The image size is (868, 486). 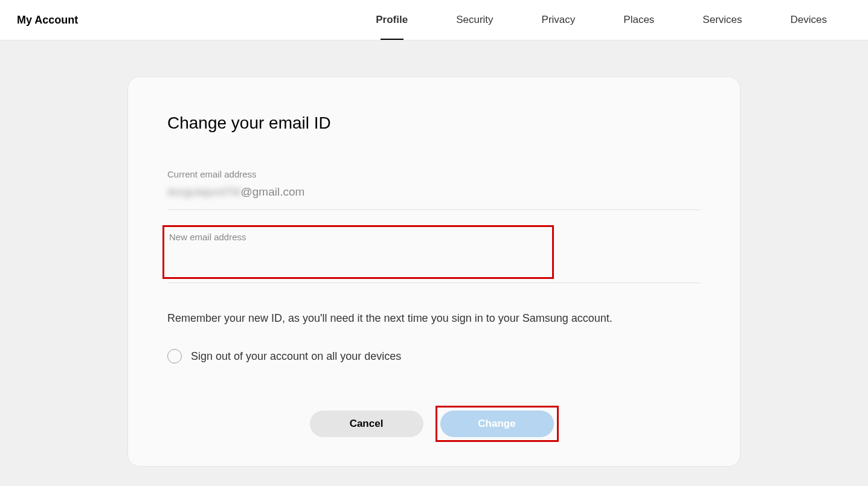 What do you see at coordinates (497, 424) in the screenshot?
I see `change-button: Change` at bounding box center [497, 424].